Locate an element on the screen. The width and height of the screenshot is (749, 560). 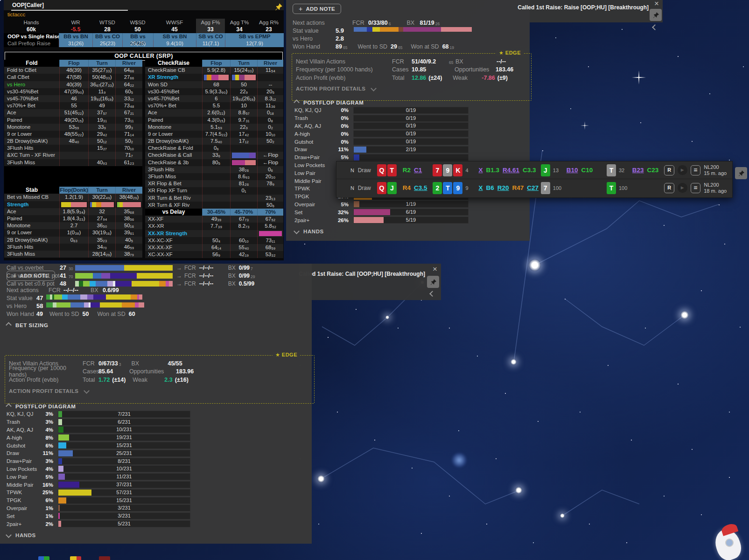
stat-cell: 4.3(0₁₅) is located at coordinates (216, 120).